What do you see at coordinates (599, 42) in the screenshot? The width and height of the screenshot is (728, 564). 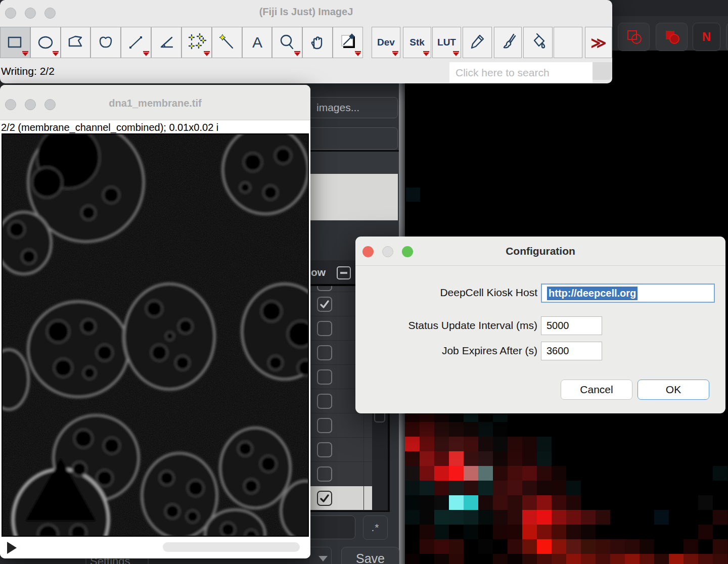 I see `more-tools-button: ≫` at bounding box center [599, 42].